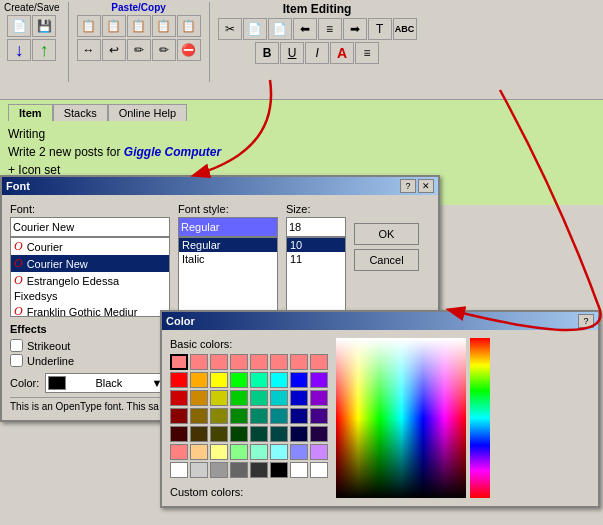 Image resolution: width=603 pixels, height=525 pixels. What do you see at coordinates (292, 53) in the screenshot?
I see `underline-btn: U` at bounding box center [292, 53].